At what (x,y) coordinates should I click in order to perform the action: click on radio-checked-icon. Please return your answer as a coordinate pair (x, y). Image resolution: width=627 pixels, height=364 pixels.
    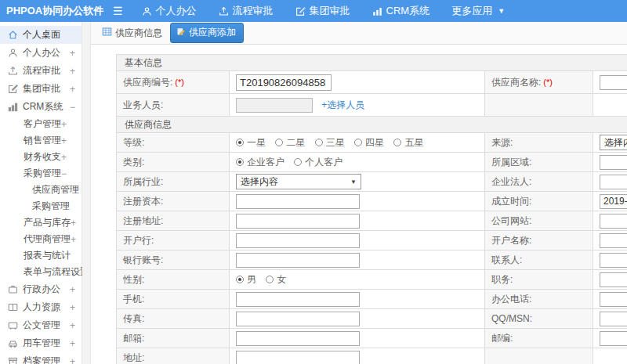
    Looking at the image, I should click on (240, 142).